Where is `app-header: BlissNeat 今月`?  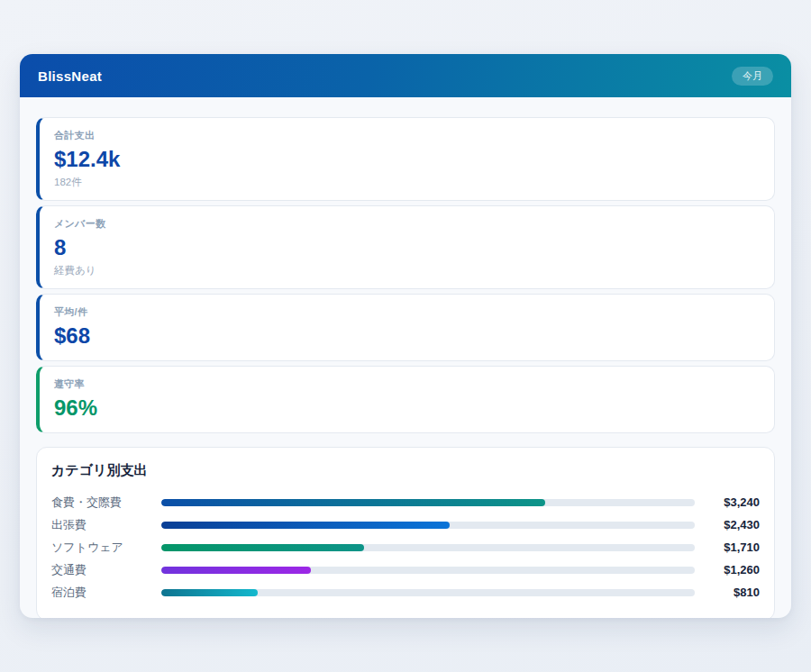 app-header: BlissNeat 今月 is located at coordinates (406, 76).